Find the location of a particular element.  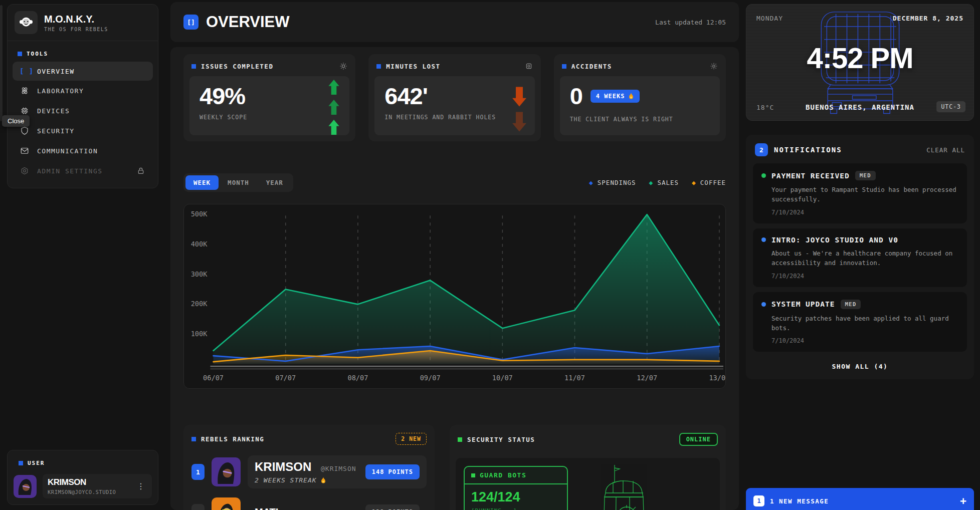

trend-down-arrows is located at coordinates (519, 107).